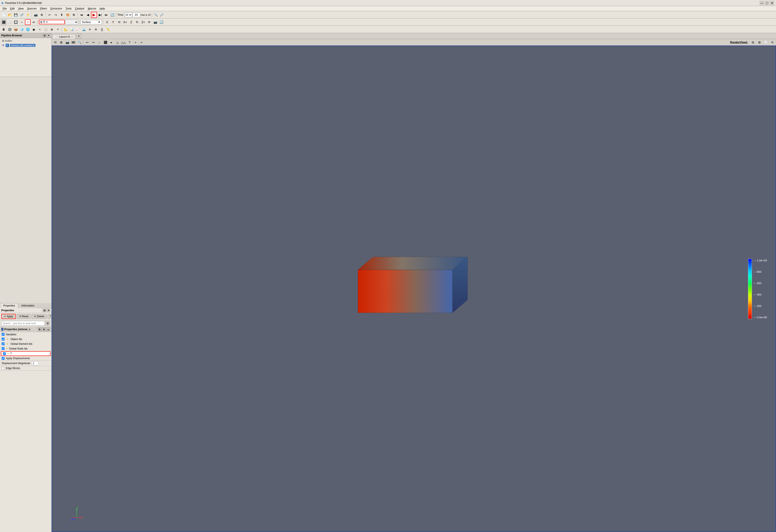 Image resolution: width=776 pixels, height=532 pixels. What do you see at coordinates (40, 29) in the screenshot?
I see `t3-btn7: ≈` at bounding box center [40, 29].